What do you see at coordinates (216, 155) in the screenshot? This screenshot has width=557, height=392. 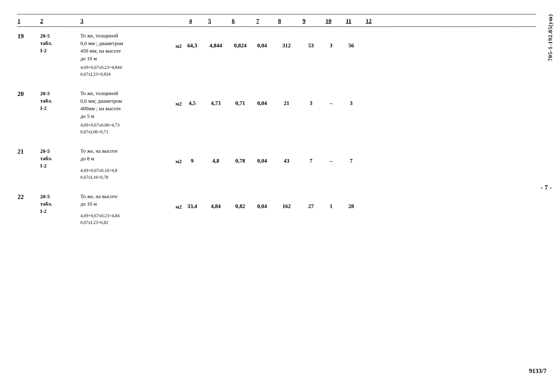 I see `row-col6: 4,8` at bounding box center [216, 155].